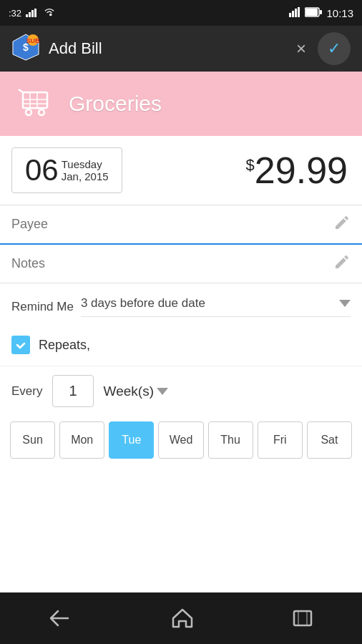  Describe the element at coordinates (143, 303) in the screenshot. I see `remind-me-value: 3 days before due date` at that location.